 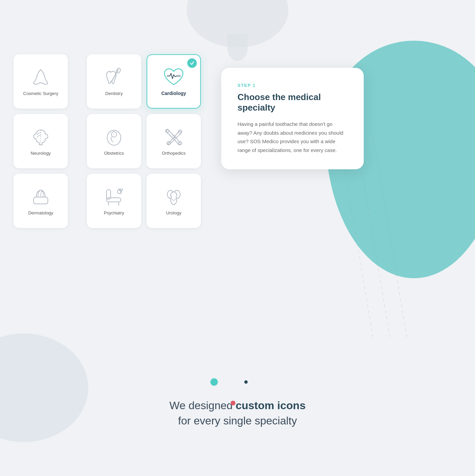 I want to click on check-badge, so click(x=192, y=63).